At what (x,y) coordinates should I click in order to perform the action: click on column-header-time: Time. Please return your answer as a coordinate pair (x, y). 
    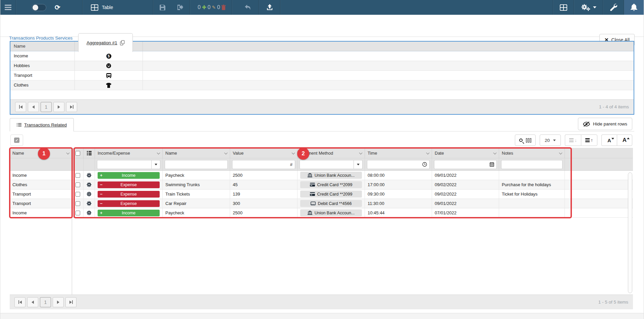
    Looking at the image, I should click on (397, 153).